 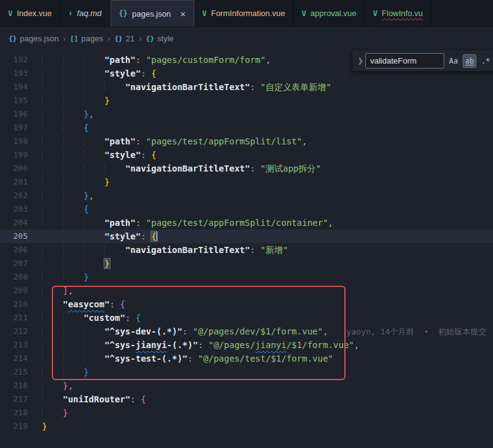 I want to click on token: ,, so click(x=70, y=386).